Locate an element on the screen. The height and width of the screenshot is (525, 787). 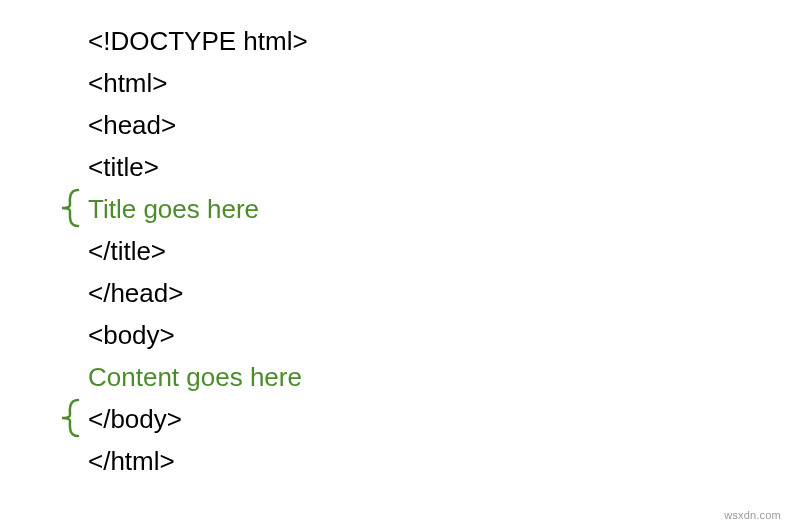
code-line-body-close: </body> is located at coordinates (198, 419).